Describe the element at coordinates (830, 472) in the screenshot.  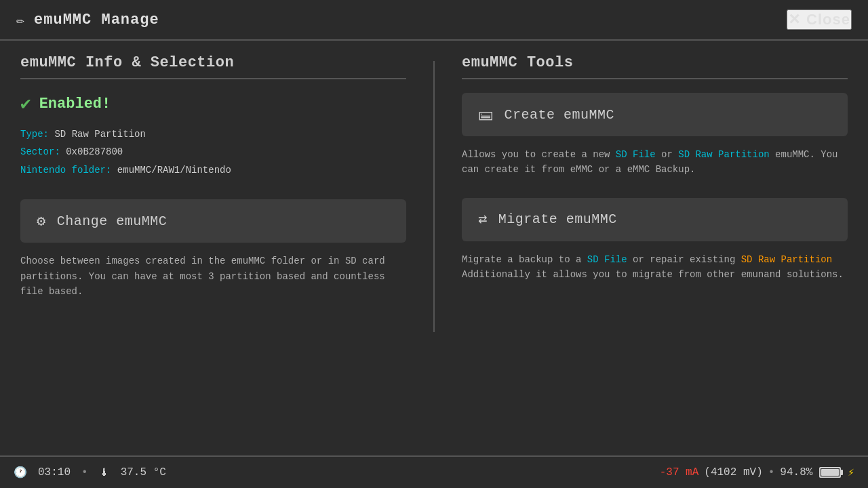
I see `battery-bar` at that location.